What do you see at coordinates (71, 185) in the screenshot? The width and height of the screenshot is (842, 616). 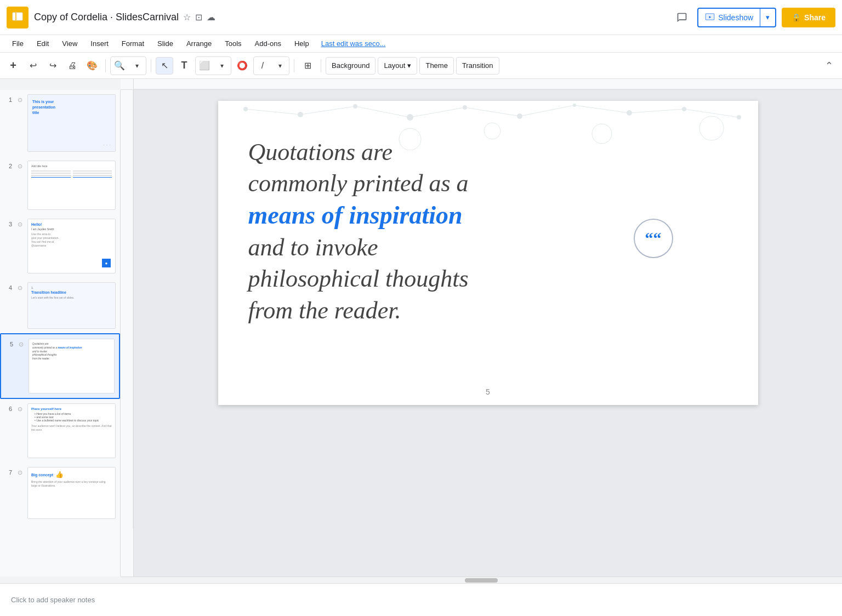 I see `slide-thumb-2: Add title here` at bounding box center [71, 185].